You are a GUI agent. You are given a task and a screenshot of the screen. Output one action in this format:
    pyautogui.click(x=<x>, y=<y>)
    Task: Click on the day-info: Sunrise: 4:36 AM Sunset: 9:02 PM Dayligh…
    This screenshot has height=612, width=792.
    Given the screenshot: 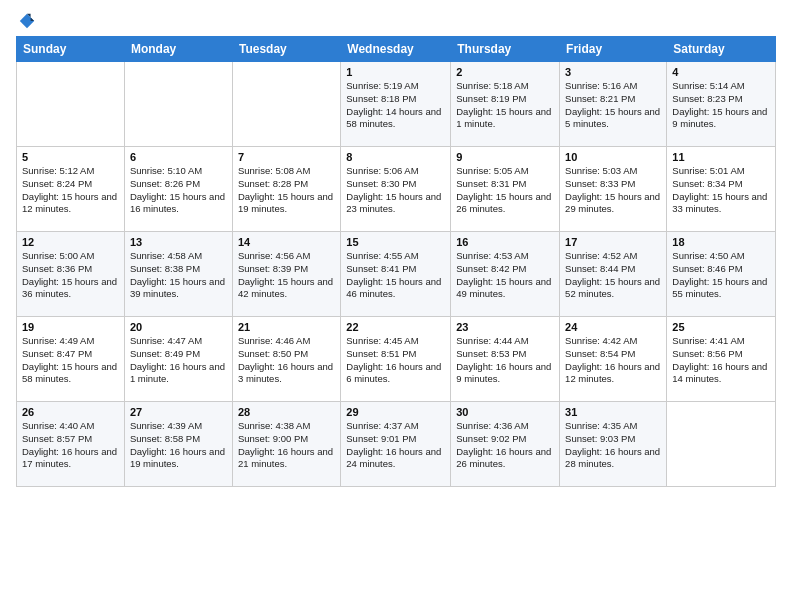 What is the action you would take?
    pyautogui.click(x=505, y=446)
    